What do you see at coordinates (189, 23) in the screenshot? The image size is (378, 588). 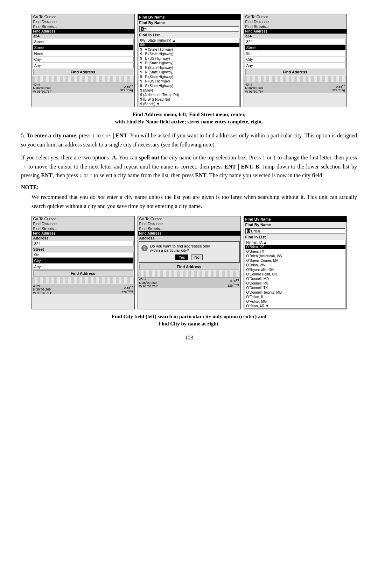 I see `fbn-title-top: Find By Name` at bounding box center [189, 23].